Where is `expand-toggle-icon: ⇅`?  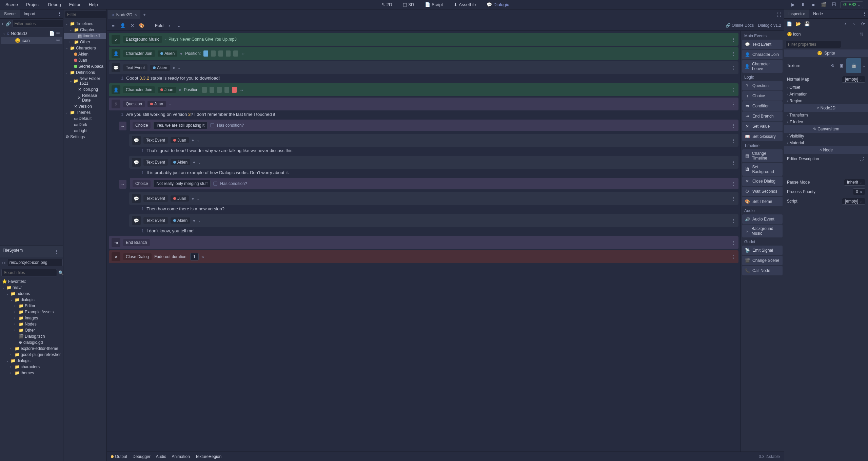 expand-toggle-icon: ⇅ is located at coordinates (862, 34).